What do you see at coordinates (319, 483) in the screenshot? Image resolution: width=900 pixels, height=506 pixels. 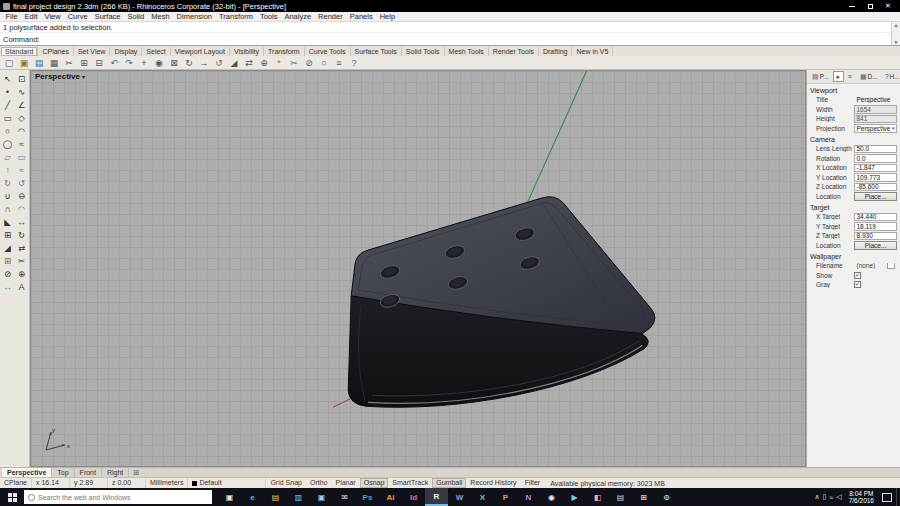 I see `status-toggle-ortho: Ortho` at bounding box center [319, 483].